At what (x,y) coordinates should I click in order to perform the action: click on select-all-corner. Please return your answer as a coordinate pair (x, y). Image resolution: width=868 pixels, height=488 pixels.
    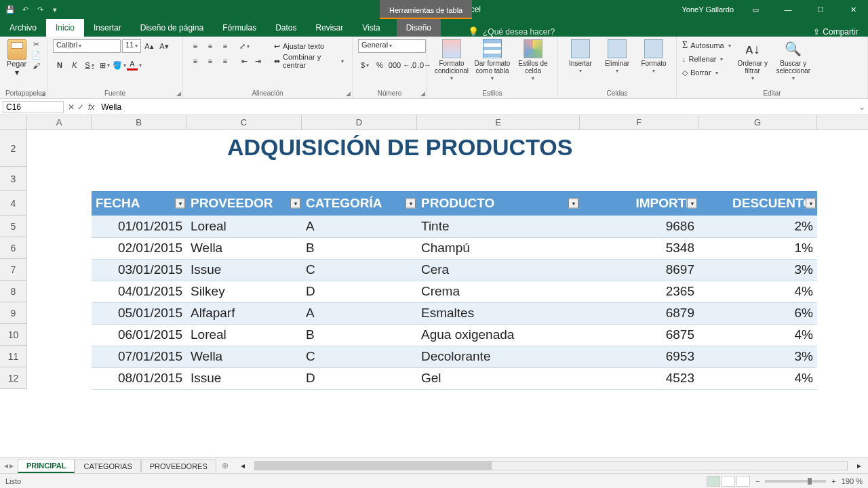
    Looking at the image, I should click on (14, 123).